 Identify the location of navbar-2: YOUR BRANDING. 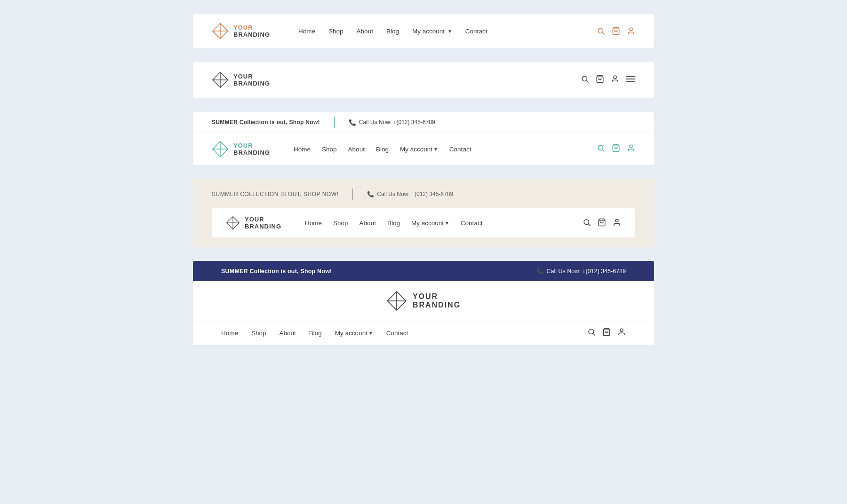
(424, 80).